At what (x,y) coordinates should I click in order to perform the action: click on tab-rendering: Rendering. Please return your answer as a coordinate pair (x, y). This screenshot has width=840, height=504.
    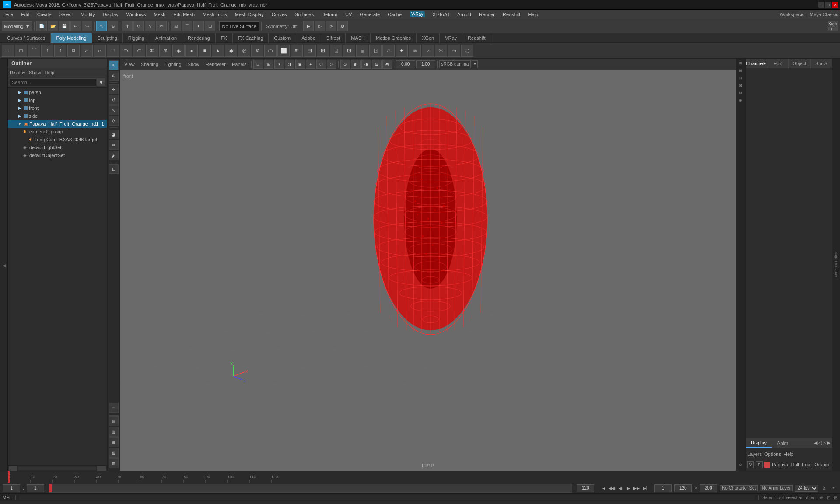
    Looking at the image, I should click on (199, 38).